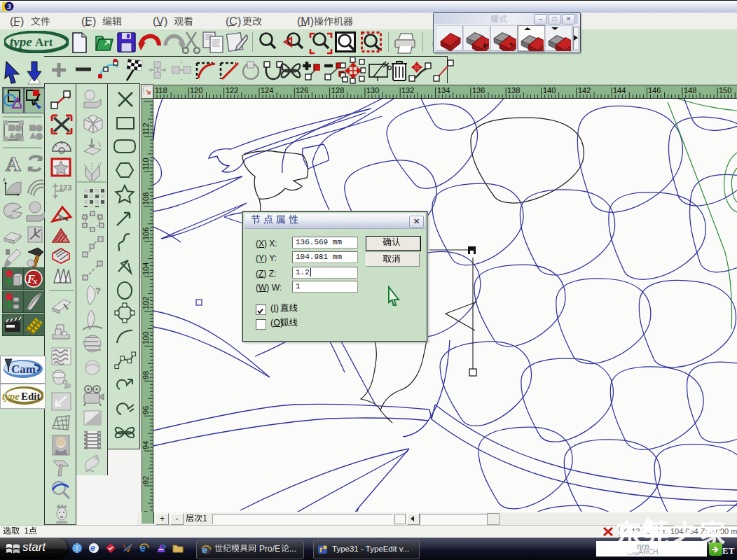  I want to click on svg-text: 122, so click(232, 90).